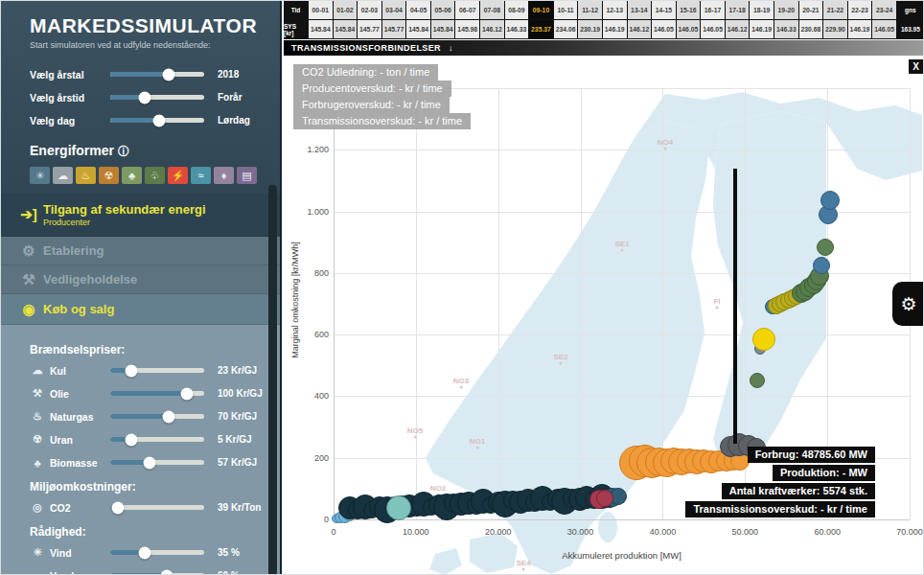 The height and width of the screenshot is (575, 924). Describe the element at coordinates (836, 10) in the screenshot. I see `hour-slot-21-22: 21-22` at that location.